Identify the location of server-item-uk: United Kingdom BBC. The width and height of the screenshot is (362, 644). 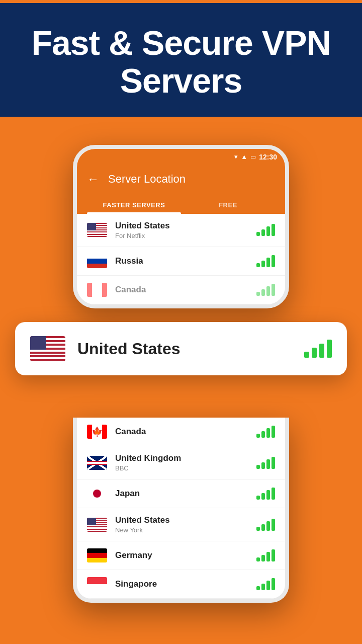
(181, 463).